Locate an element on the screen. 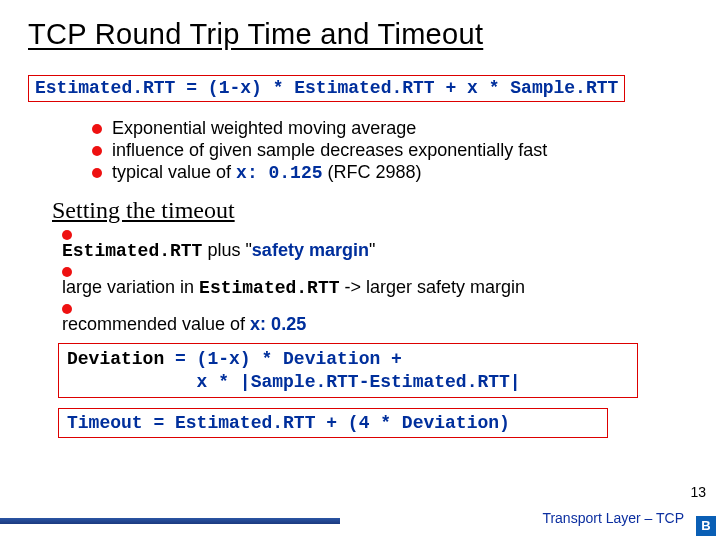 Image resolution: width=720 pixels, height=540 pixels. text-frag: x * |Sample.RTT-Estimated.RTT| is located at coordinates (294, 382).